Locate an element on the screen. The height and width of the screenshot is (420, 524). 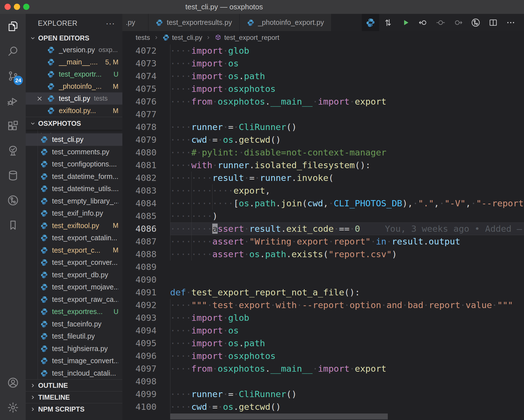
line-number: 4086 is located at coordinates (146, 229).